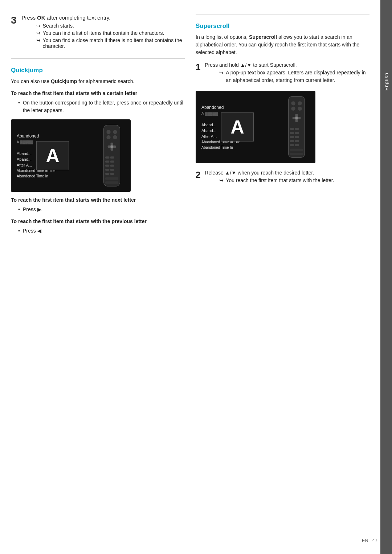 This screenshot has height=554, width=392. Describe the element at coordinates (294, 77) in the screenshot. I see `superscroll-step1-arrow: A pop-up text box appears. Letters are d…` at that location.